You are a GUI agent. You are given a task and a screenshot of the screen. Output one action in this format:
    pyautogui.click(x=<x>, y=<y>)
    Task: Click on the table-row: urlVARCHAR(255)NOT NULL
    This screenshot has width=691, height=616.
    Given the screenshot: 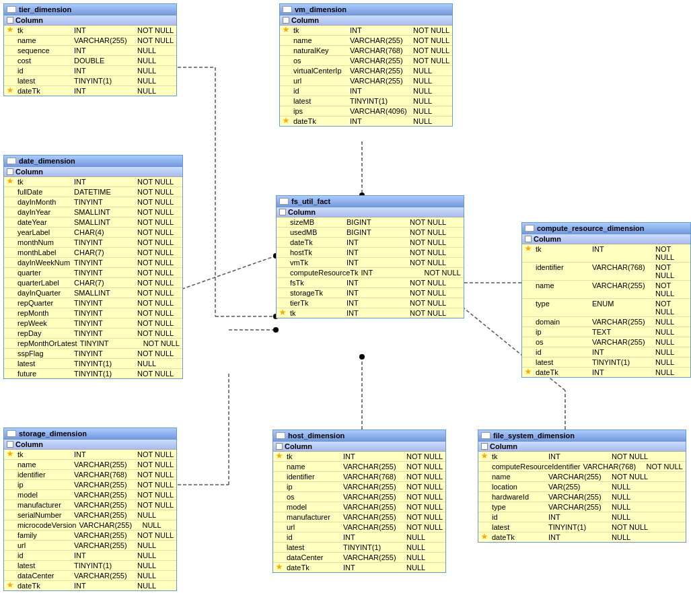 What is the action you would take?
    pyautogui.click(x=359, y=528)
    